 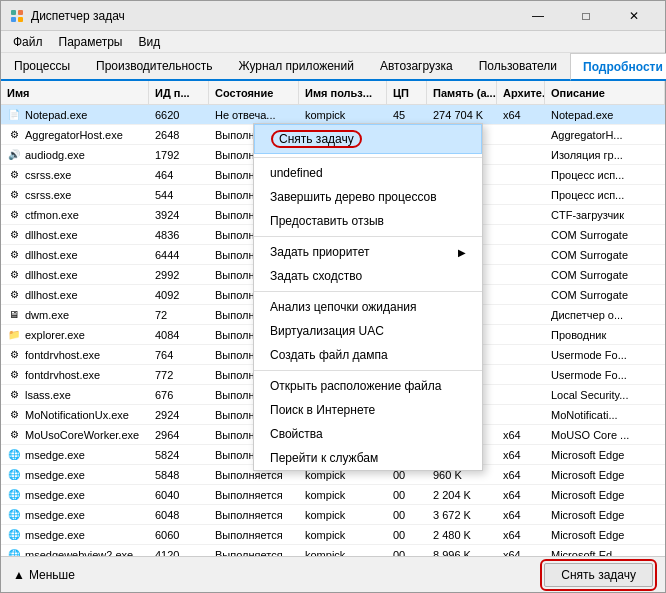 What do you see at coordinates (52, 575) in the screenshot?
I see `less-label: Меньше` at bounding box center [52, 575].